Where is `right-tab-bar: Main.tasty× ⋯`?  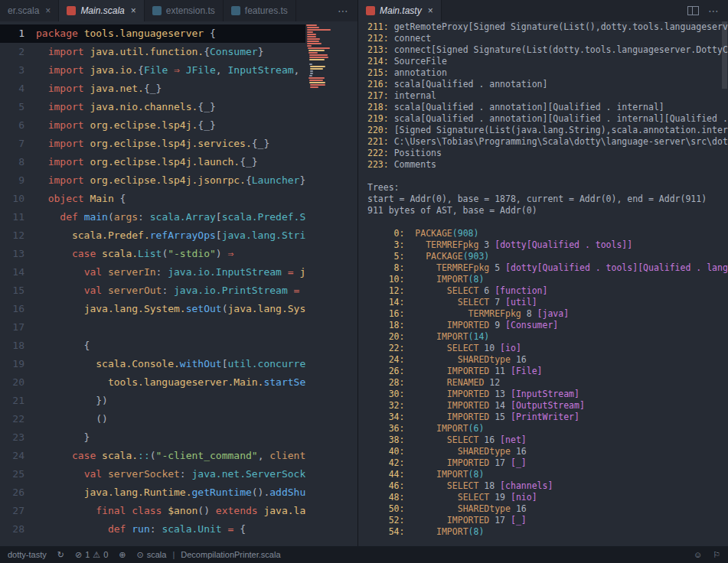
right-tab-bar: Main.tasty× ⋯ is located at coordinates (544, 11).